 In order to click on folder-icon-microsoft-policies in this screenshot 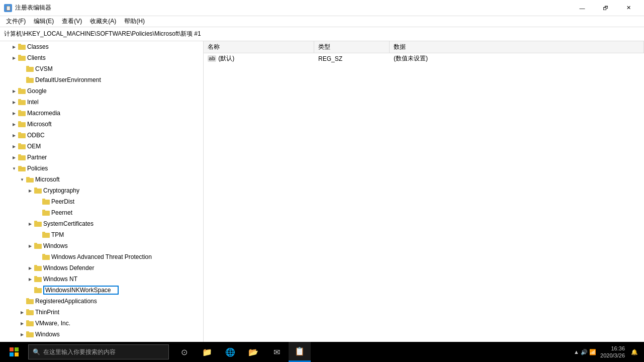, I will do `click(30, 179)`.